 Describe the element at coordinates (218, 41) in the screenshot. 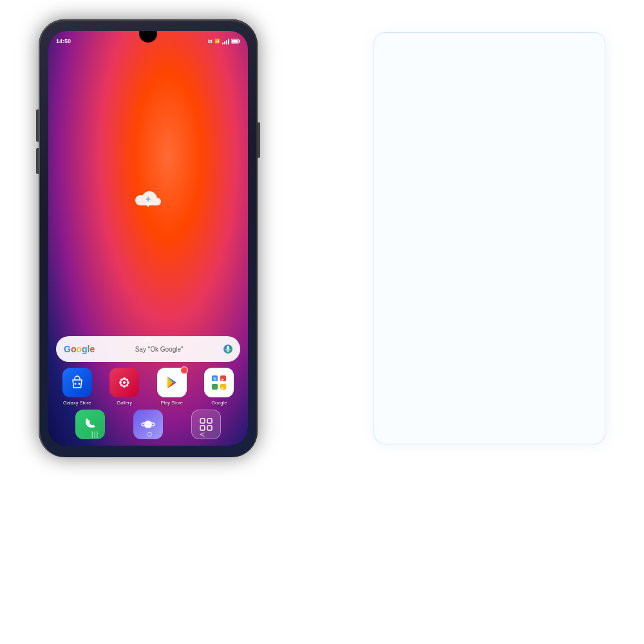

I see `wifi-icon: 📶` at that location.